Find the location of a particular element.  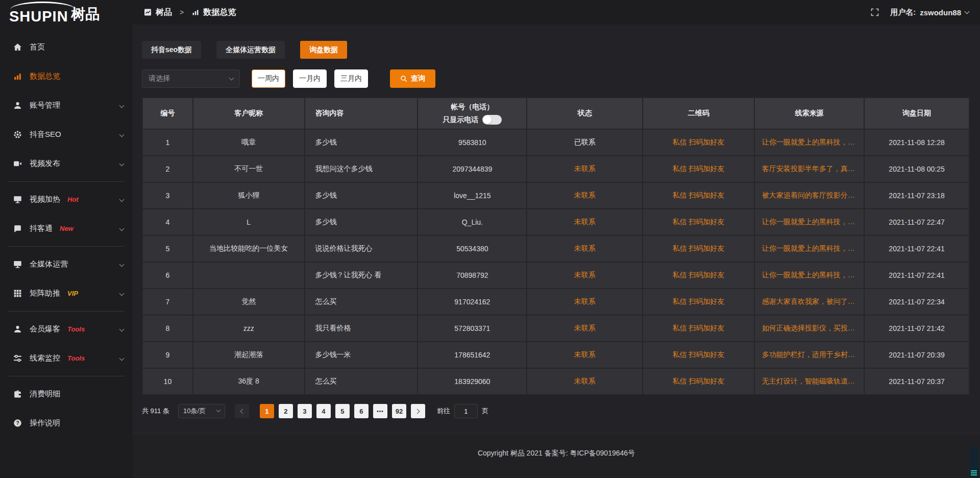

cell-nickname: zzz is located at coordinates (249, 328).